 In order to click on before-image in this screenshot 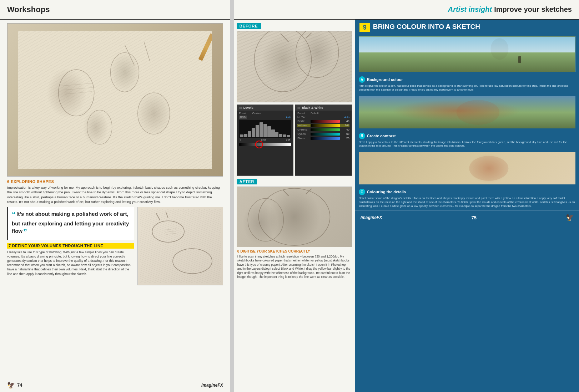, I will do `click(294, 67)`.